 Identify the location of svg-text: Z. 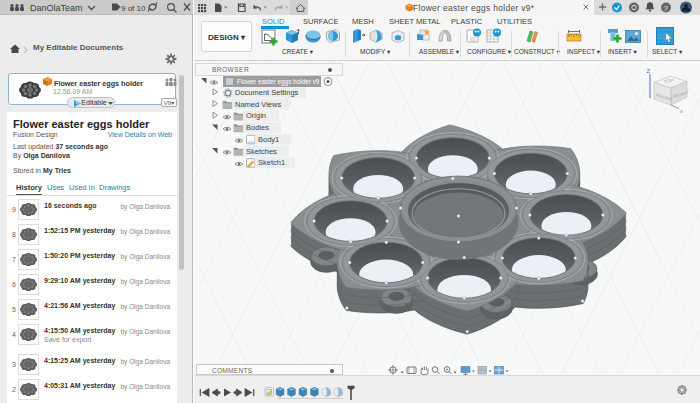
(649, 71).